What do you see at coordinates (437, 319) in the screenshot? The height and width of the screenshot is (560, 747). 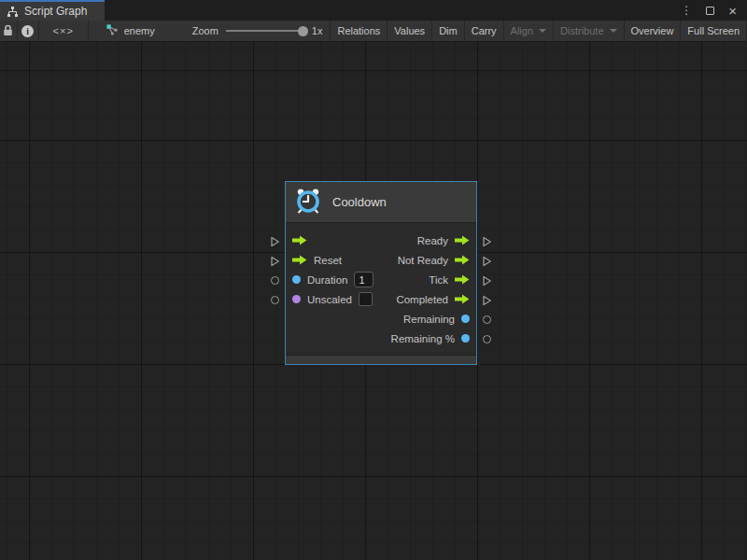 I see `output-port-remaining: Remaining` at bounding box center [437, 319].